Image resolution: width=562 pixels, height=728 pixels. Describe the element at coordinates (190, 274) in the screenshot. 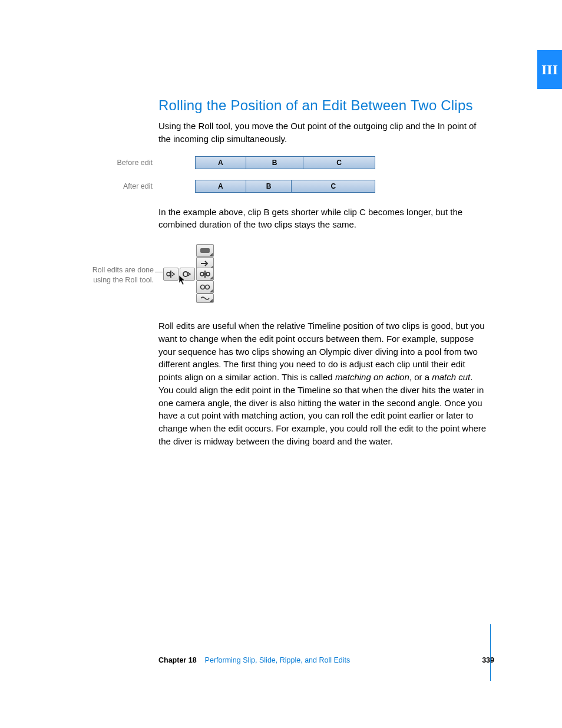

I see `tool-palette` at that location.